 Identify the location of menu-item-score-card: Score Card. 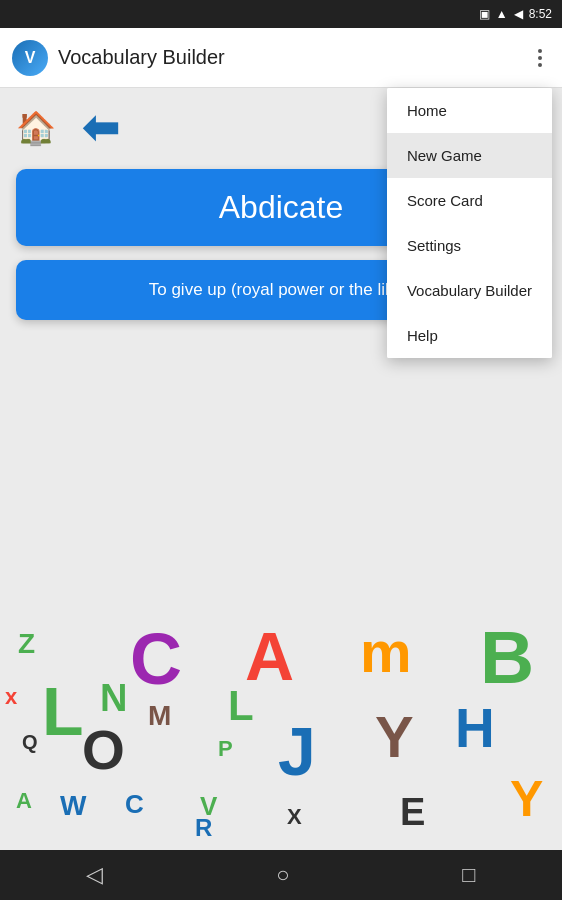
(470, 200).